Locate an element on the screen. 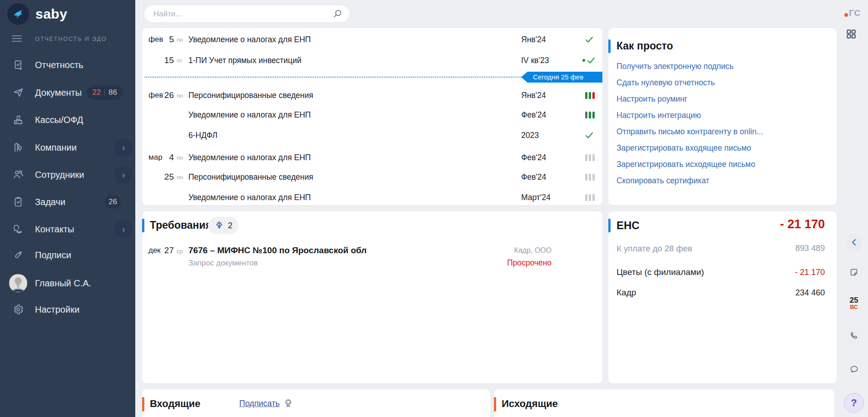  row-title: 6-НДФЛ is located at coordinates (203, 135).